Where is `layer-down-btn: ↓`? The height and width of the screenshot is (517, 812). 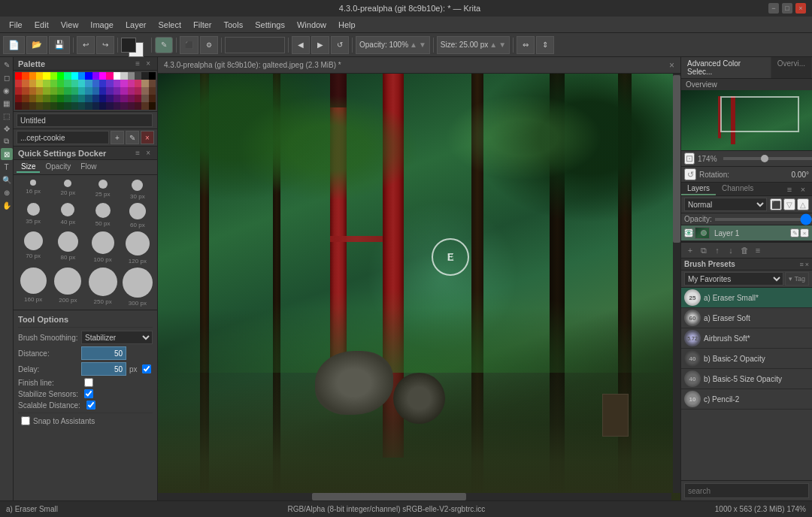 layer-down-btn: ↓ is located at coordinates (731, 250).